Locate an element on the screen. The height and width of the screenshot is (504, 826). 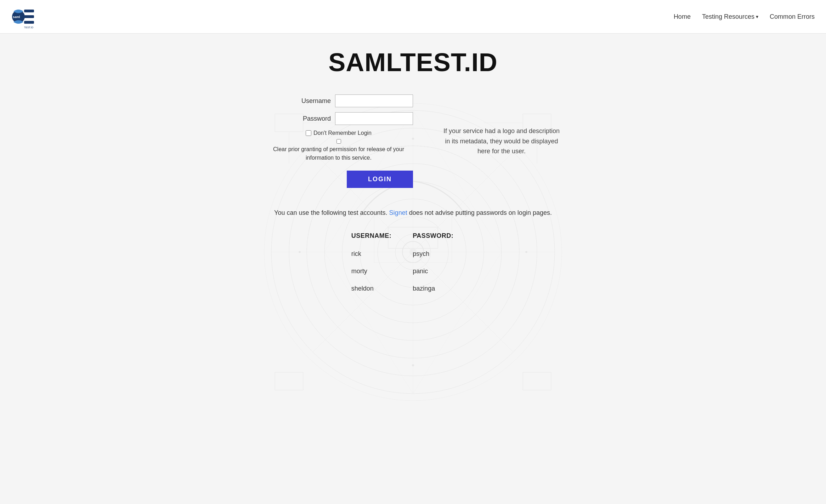
nav-common-errors: Common Errors is located at coordinates (792, 17).